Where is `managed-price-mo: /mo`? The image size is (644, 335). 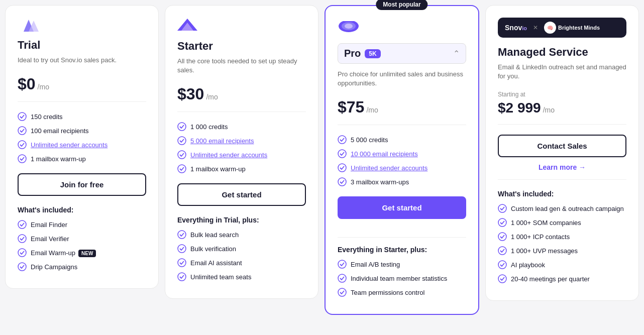 managed-price-mo: /mo is located at coordinates (549, 110).